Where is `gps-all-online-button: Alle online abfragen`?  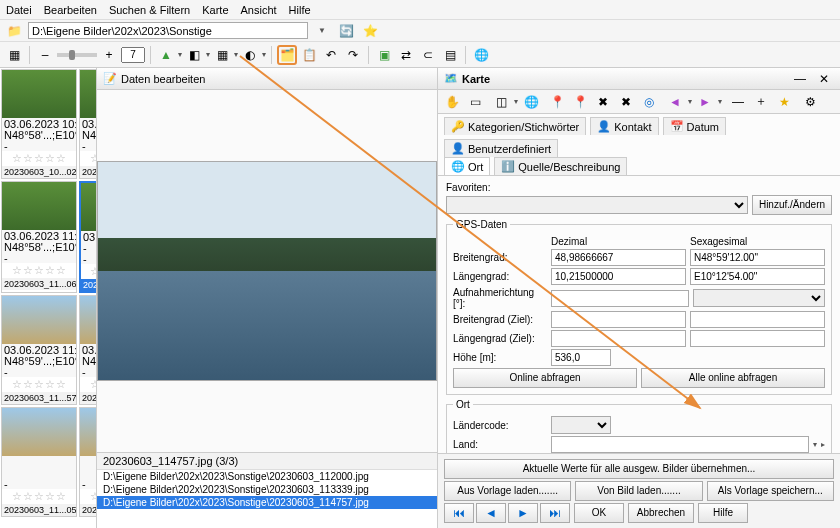 gps-all-online-button: Alle online abfragen is located at coordinates (733, 378).